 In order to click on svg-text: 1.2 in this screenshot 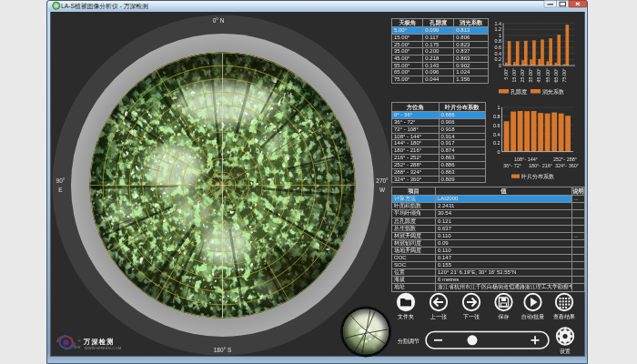, I will do `click(499, 29)`.